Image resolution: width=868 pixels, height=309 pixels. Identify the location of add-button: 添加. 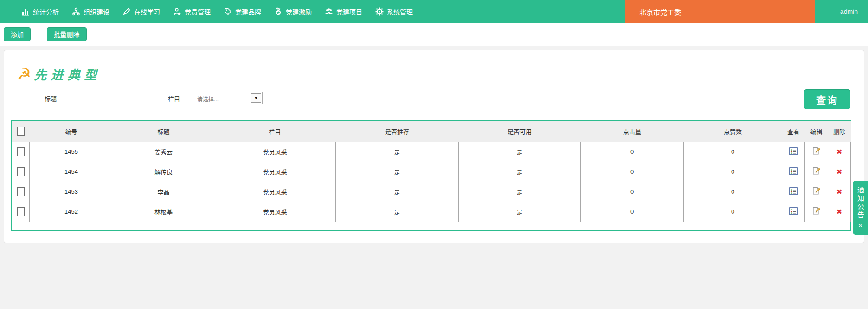
(17, 34).